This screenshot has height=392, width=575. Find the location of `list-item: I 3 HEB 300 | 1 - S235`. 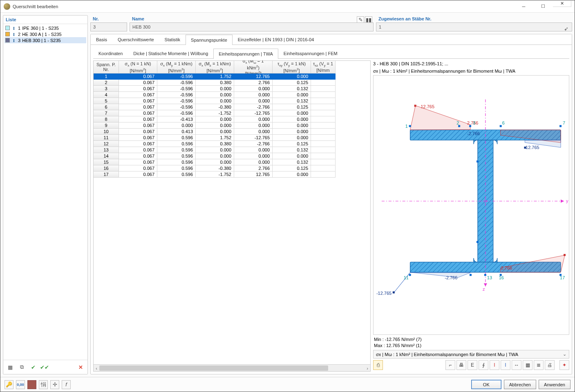

list-item: I 3 HEB 300 | 1 - S235 is located at coordinates (45, 40).